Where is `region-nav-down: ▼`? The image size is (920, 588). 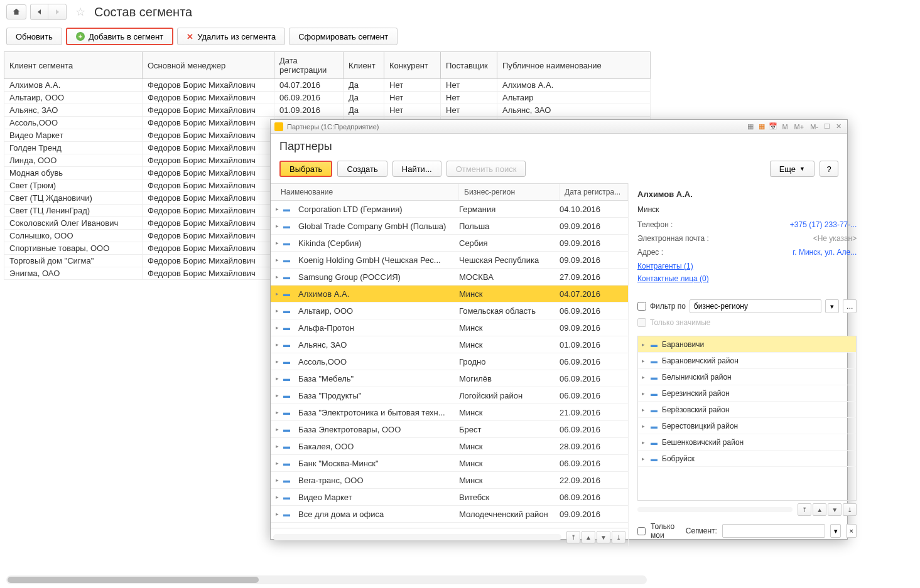
region-nav-down: ▼ is located at coordinates (835, 510).